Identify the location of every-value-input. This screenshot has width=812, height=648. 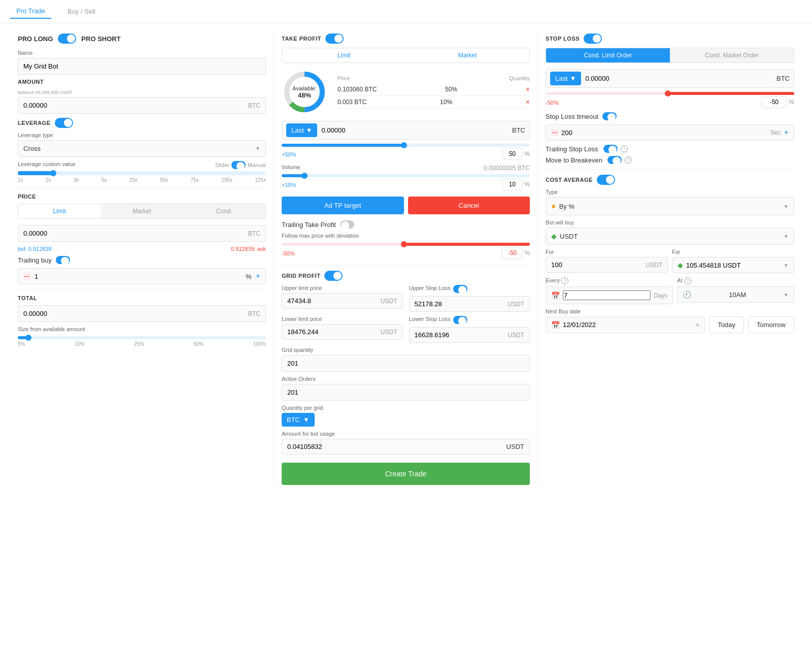
(607, 296).